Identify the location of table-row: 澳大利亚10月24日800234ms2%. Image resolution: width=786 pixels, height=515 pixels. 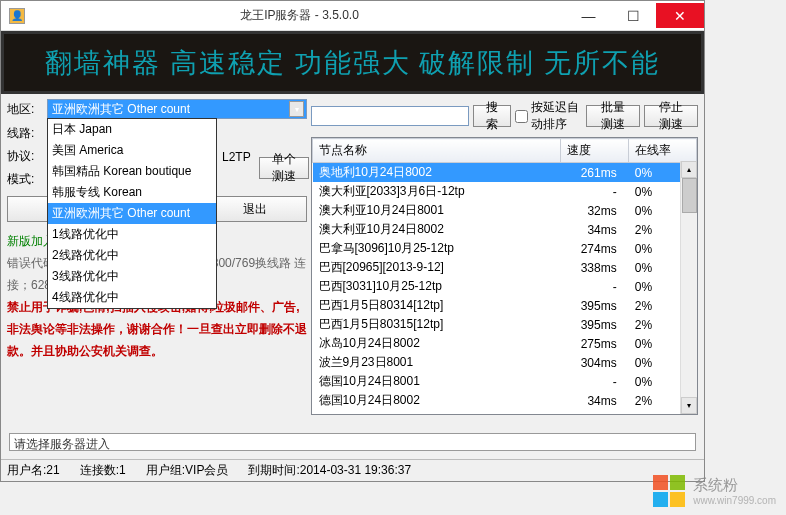
(505, 230).